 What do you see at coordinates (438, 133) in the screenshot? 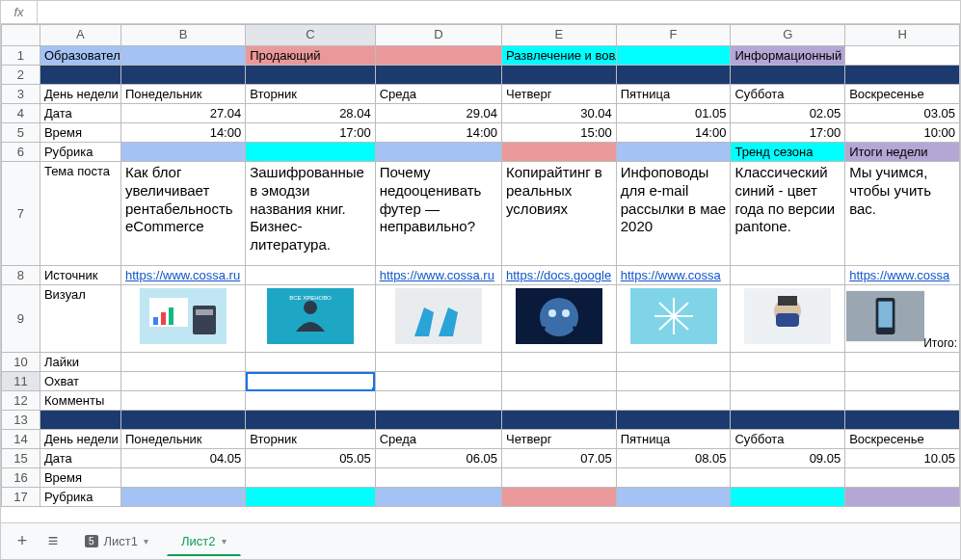
I see `cell-D5: 14:00` at bounding box center [438, 133].